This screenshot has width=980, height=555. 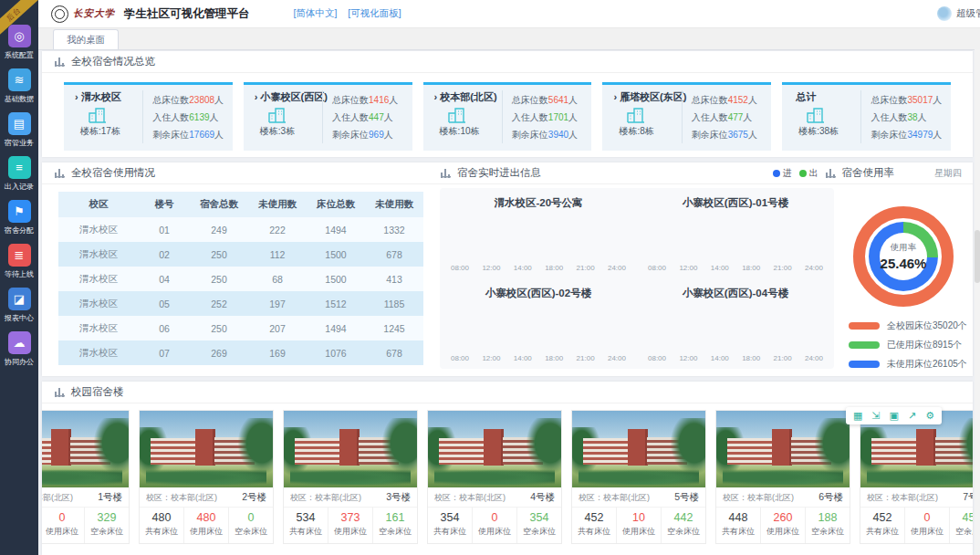 I want to click on header-link: [简体中文], so click(x=316, y=14).